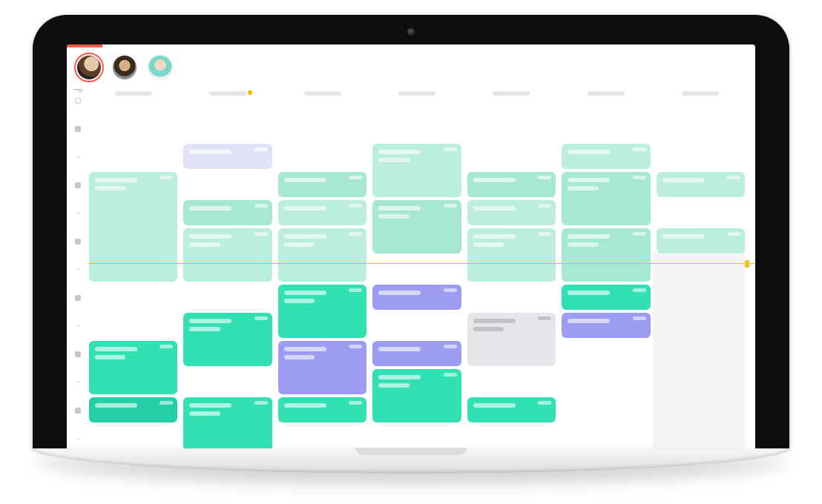  I want to click on laptop-base, so click(411, 461).